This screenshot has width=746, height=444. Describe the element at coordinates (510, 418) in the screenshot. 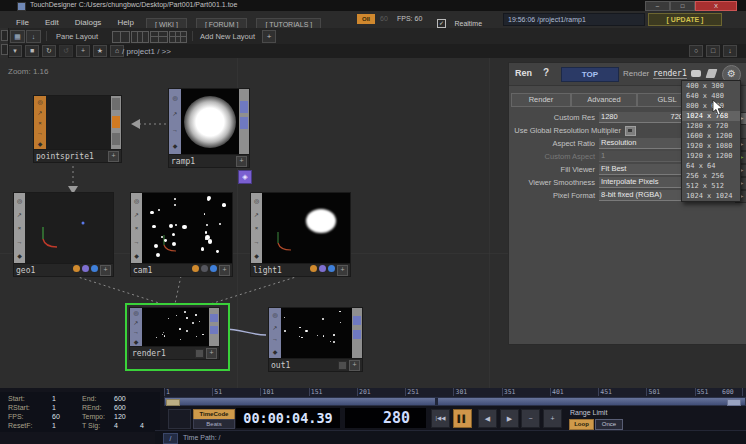

I see `play-forward-button: ▶` at that location.